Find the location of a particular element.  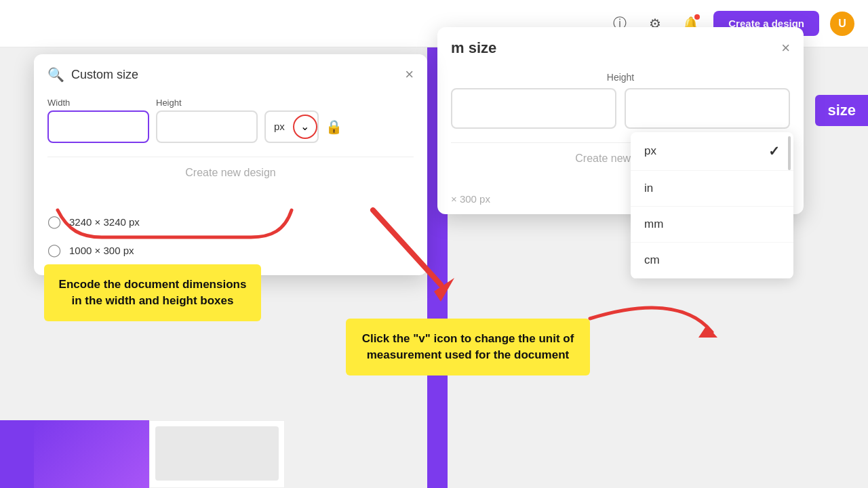

dialog-right-title: m size is located at coordinates (473, 48).